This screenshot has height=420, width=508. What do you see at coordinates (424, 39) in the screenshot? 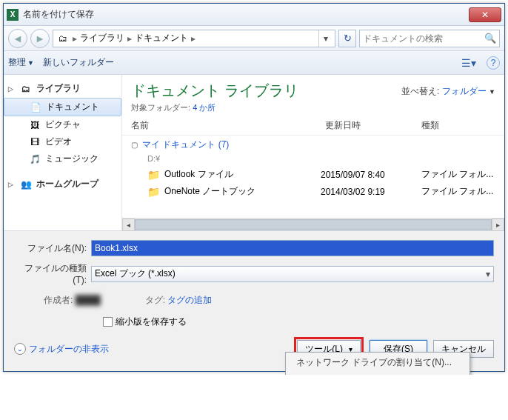
I see `search-input` at bounding box center [424, 39].